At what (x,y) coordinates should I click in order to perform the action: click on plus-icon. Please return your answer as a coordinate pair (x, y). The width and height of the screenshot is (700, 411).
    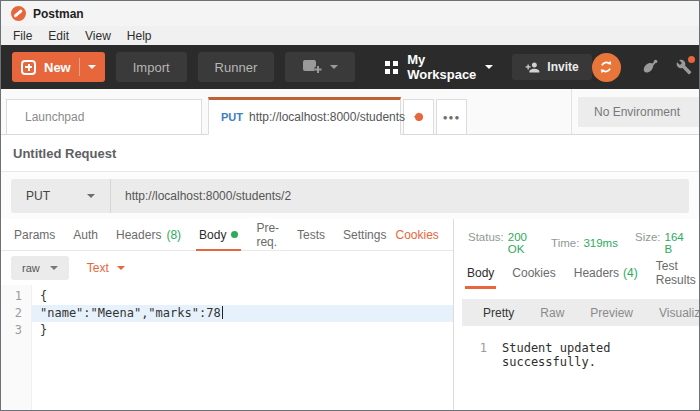
    Looking at the image, I should click on (28, 68).